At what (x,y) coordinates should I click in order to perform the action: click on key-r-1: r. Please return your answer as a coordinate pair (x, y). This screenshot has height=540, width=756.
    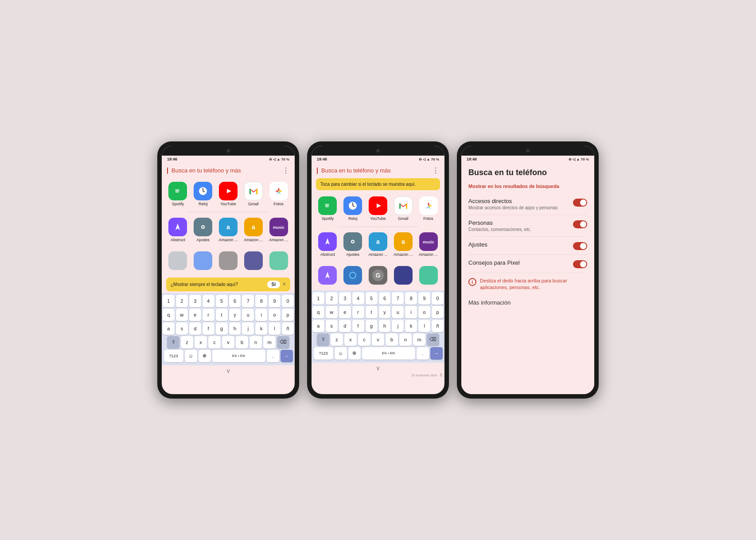
    Looking at the image, I should click on (208, 315).